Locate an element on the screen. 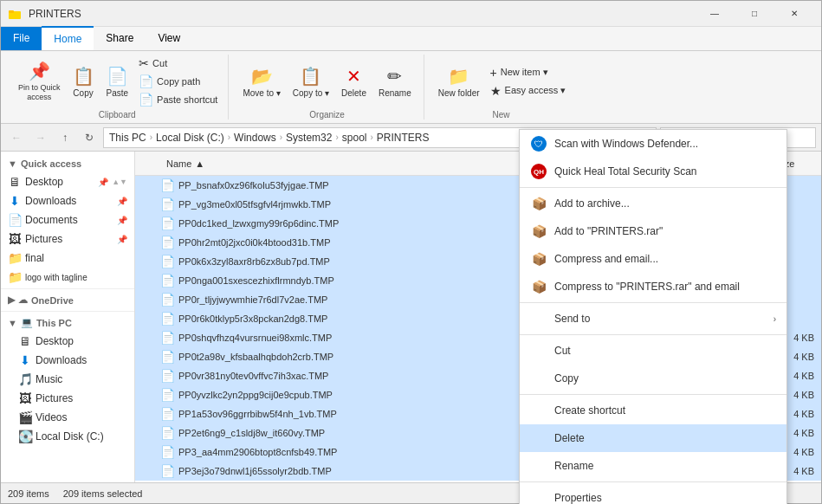 The width and height of the screenshot is (822, 504). easy-access-label: Easy access ▾ is located at coordinates (535, 90).